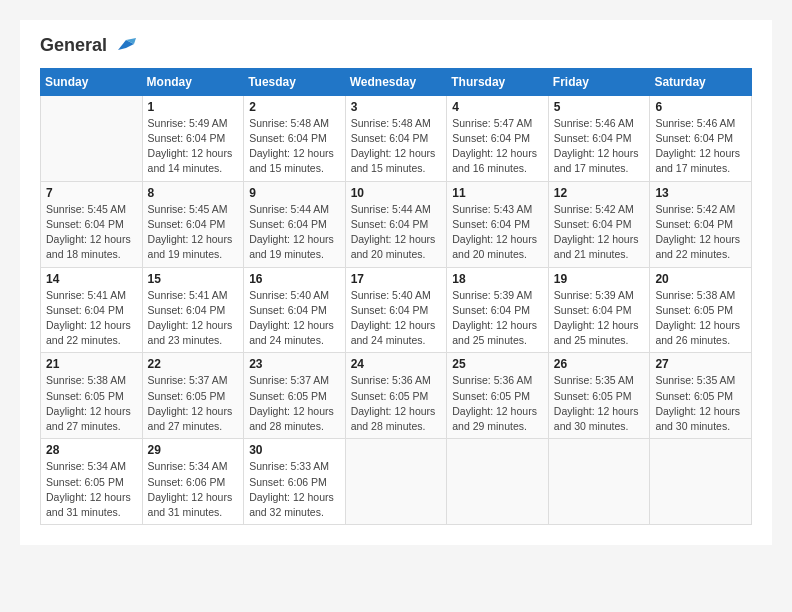  I want to click on day-info: Sunrise: 5:47 AM Sunset: 6:04 PM Dayligh…, so click(498, 146).